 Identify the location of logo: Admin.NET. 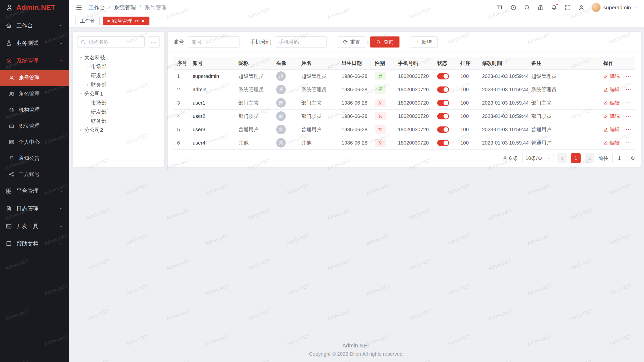
(34, 8).